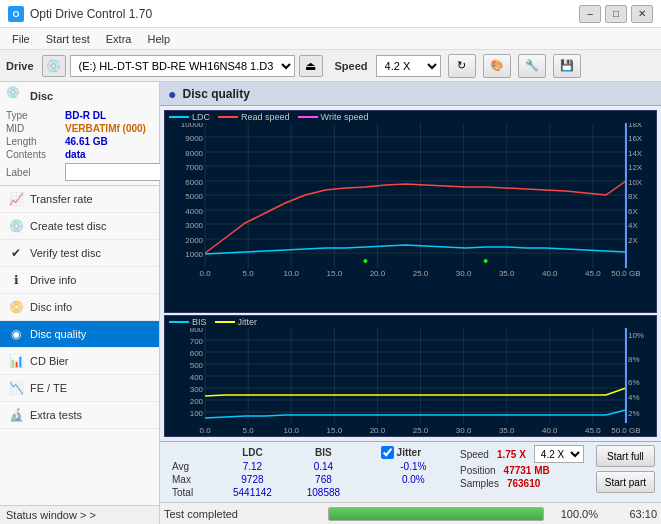 The height and width of the screenshot is (524, 661). What do you see at coordinates (309, 492) in the screenshot?
I see `total-row: Total 5441142 108588` at bounding box center [309, 492].